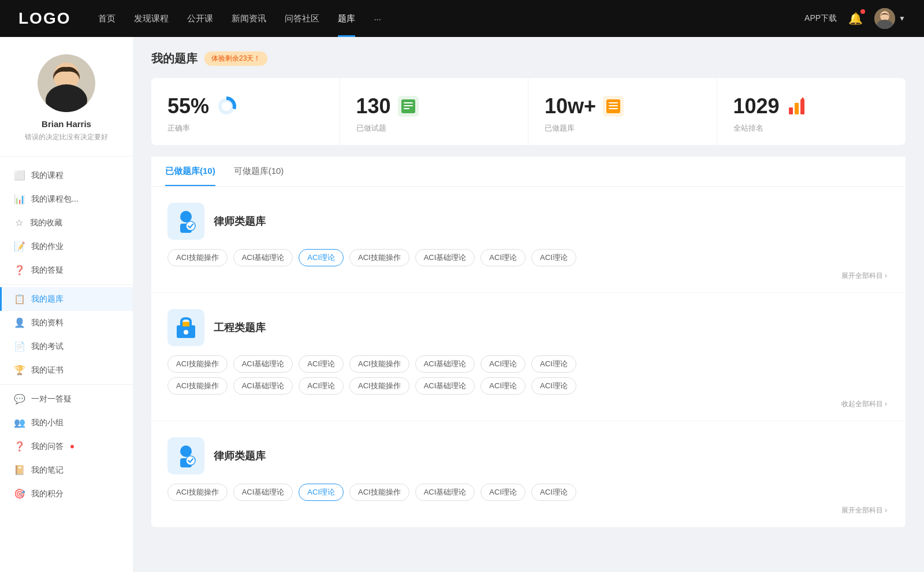 The width and height of the screenshot is (924, 572). I want to click on tabs-bar: 已做题库(10) 可做题库(10), so click(528, 172).